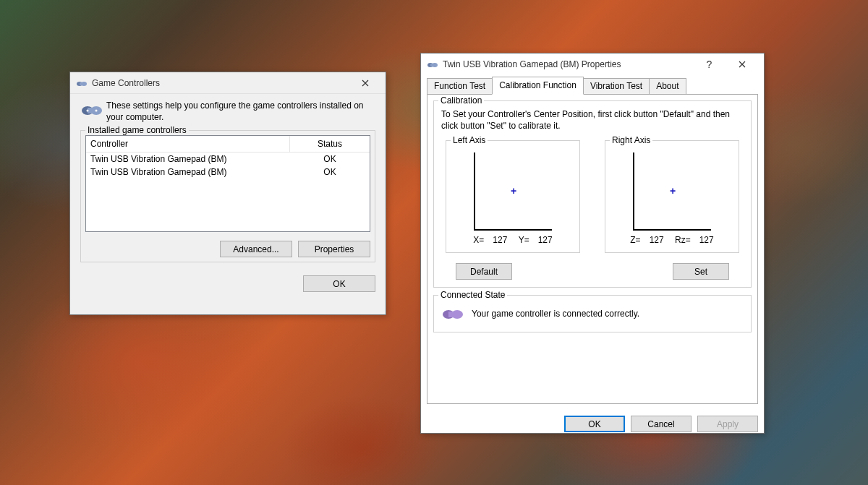  I want to click on calibration-instructions: To Set your Controller's Center Position…, so click(592, 120).